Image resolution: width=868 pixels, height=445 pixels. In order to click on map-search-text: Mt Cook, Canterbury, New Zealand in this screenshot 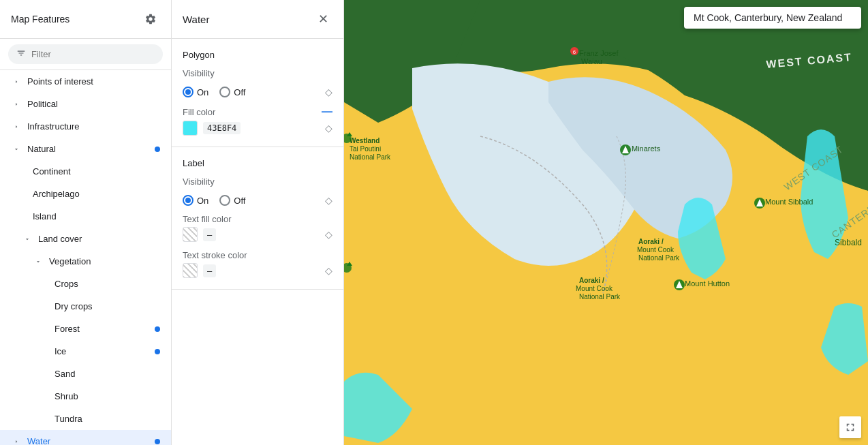, I will do `click(768, 18)`.